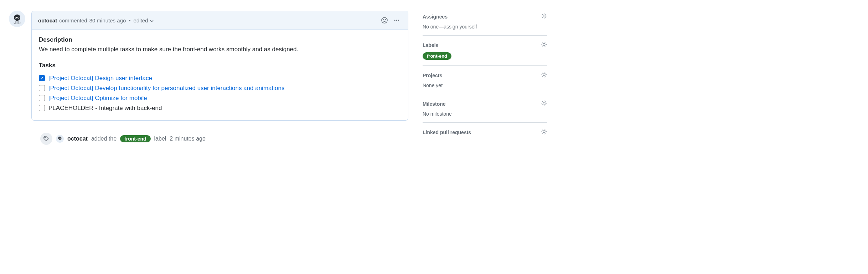 The image size is (868, 274). I want to click on milestone-settings, so click(544, 104).